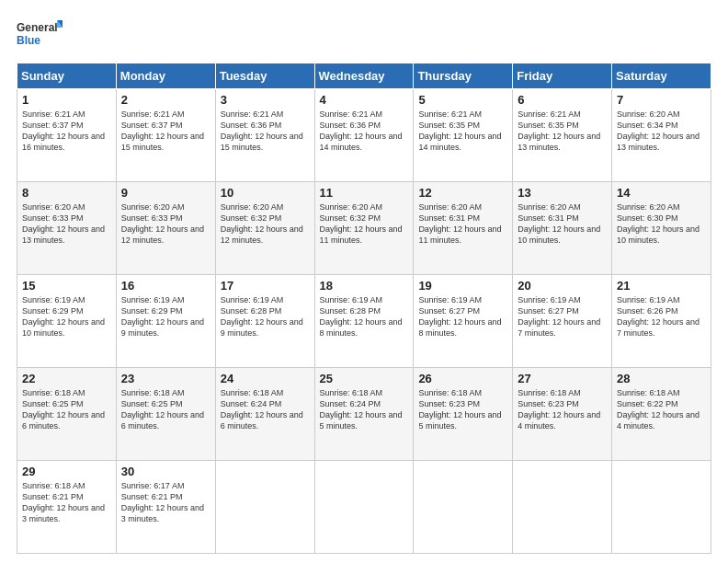 The height and width of the screenshot is (563, 728). Describe the element at coordinates (662, 99) in the screenshot. I see `day-number: 7` at that location.